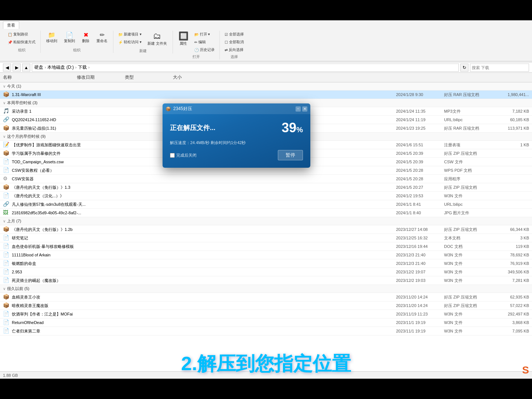 The width and height of the screenshot is (532, 399). What do you see at coordinates (511, 229) in the screenshot?
I see `file-size: 66,344 KB` at bounding box center [511, 229].